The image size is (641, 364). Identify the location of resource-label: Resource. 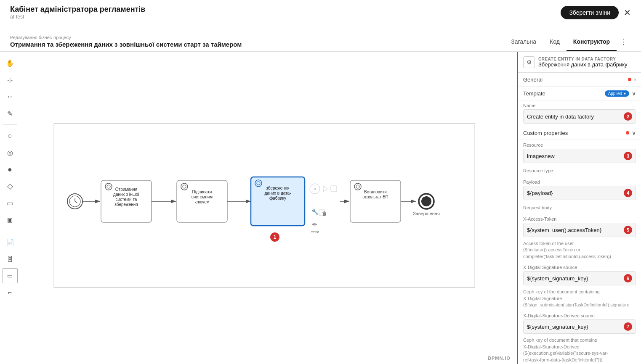
(580, 145).